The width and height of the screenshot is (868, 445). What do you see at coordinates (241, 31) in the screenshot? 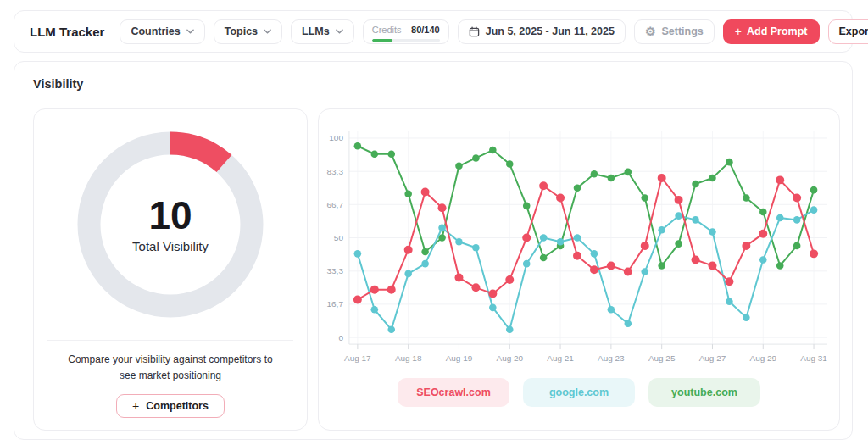
I see `filter-topics-label: Topics` at bounding box center [241, 31].